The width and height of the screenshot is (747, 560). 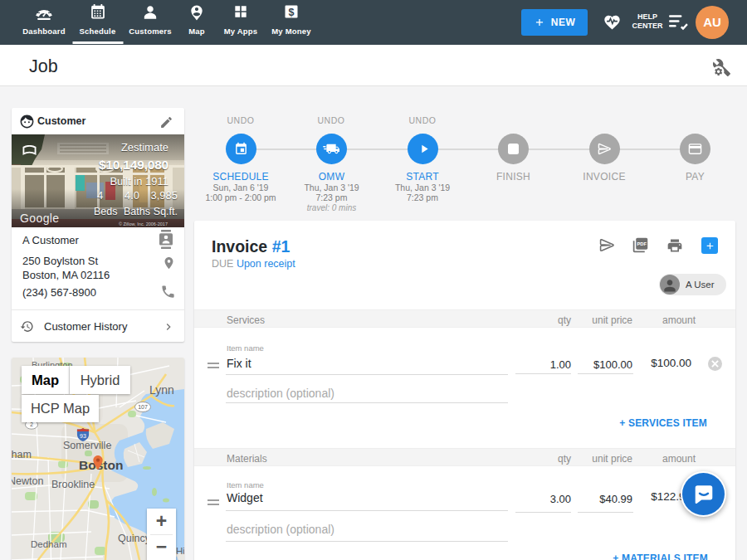 I want to click on svg-text: 2, so click(x=32, y=425).